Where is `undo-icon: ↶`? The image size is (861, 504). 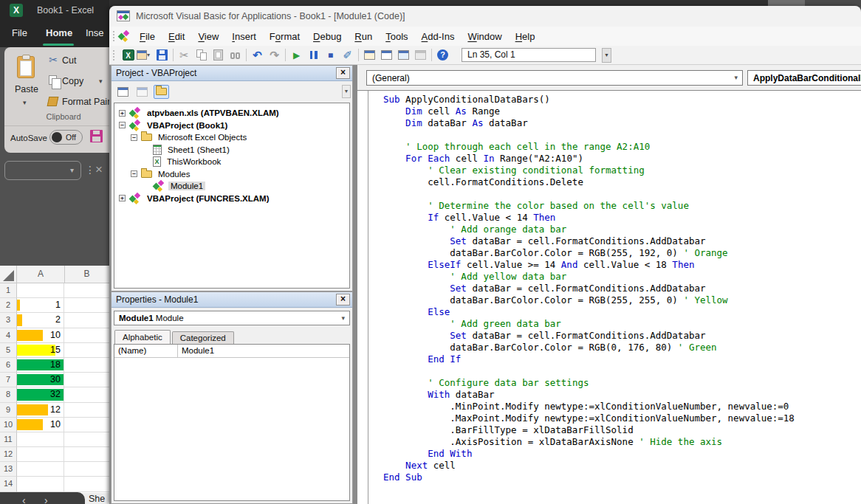
undo-icon: ↶ is located at coordinates (257, 55).